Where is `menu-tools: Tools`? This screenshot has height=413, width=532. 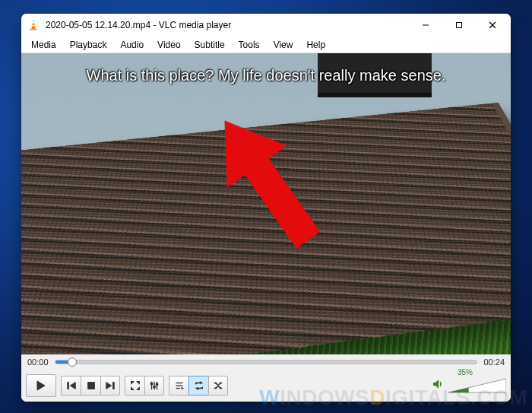 menu-tools: Tools is located at coordinates (249, 45).